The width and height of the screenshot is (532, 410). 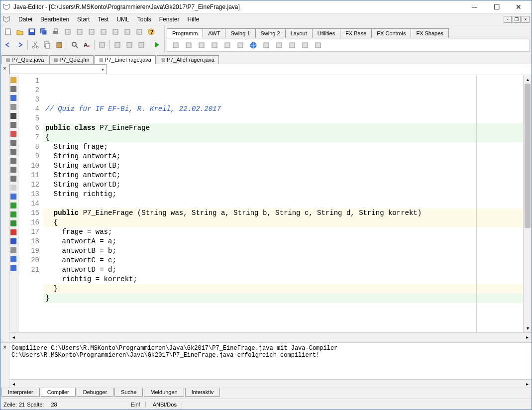 What do you see at coordinates (13, 161) in the screenshot?
I see `side-table3-button` at bounding box center [13, 161].